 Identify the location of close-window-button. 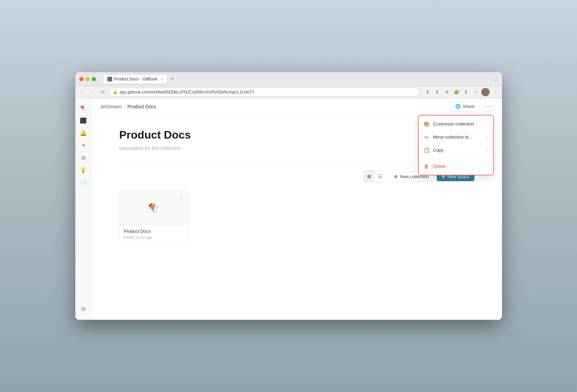
(82, 79).